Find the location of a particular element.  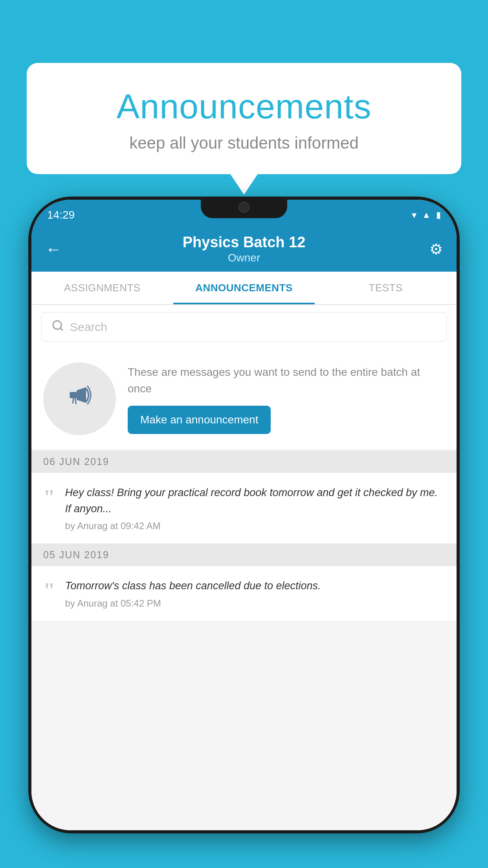

header-title-area: Physics Batch 12 Owner is located at coordinates (244, 249).